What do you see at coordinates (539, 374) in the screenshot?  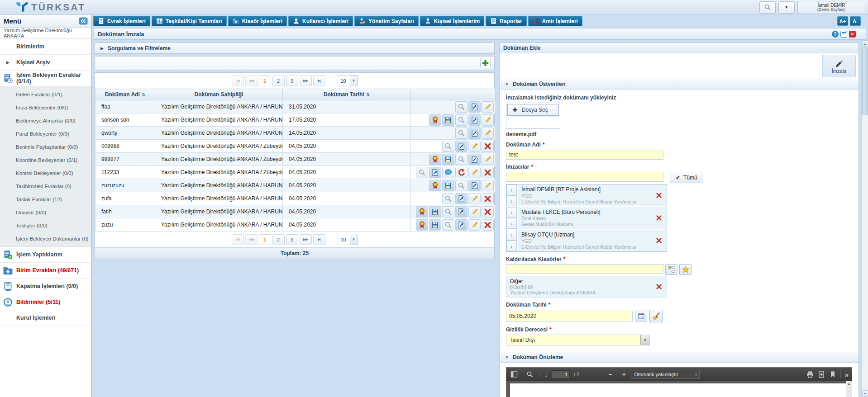 I see `previous-page-icon: ↑` at bounding box center [539, 374].